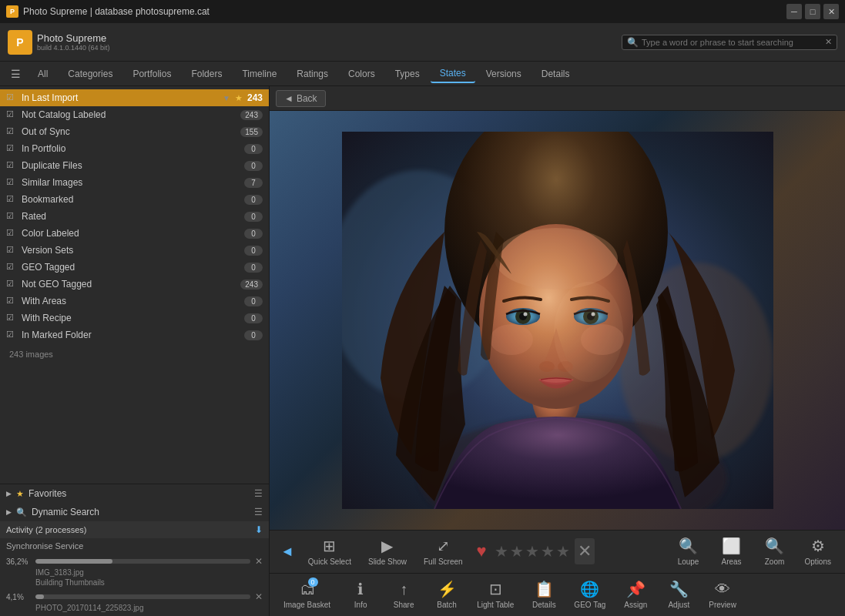 The height and width of the screenshot is (616, 845). What do you see at coordinates (134, 149) in the screenshot?
I see `sidebar-item-in-portfolio: ☑ In Portfolio 0` at bounding box center [134, 149].